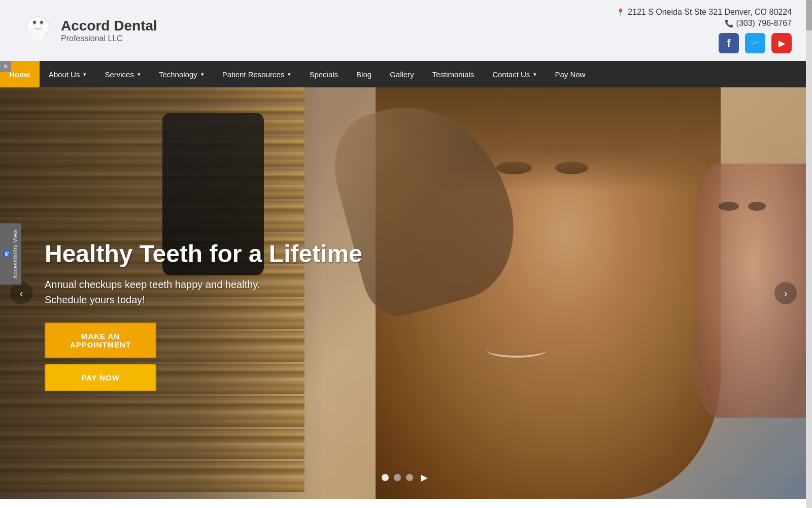 This screenshot has width=812, height=508. Describe the element at coordinates (109, 26) in the screenshot. I see `logo-name: Accord Dental` at that location.